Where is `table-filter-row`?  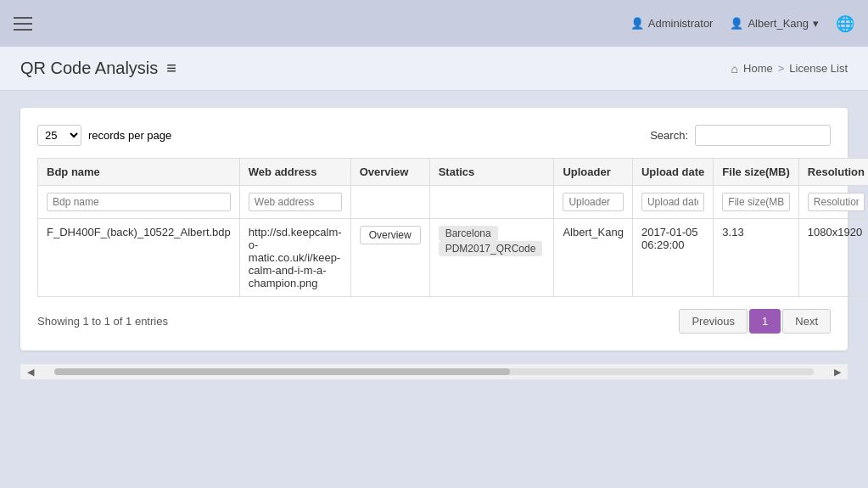
table-filter-row is located at coordinates (453, 202).